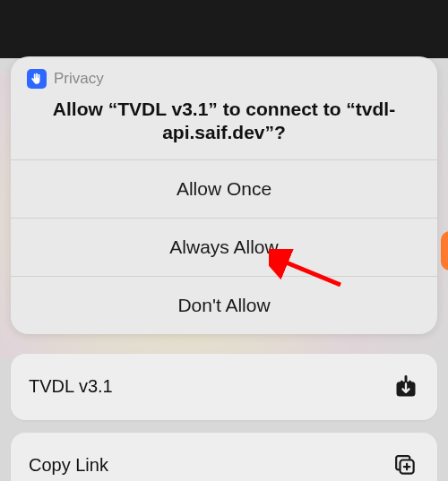 The image size is (448, 481). What do you see at coordinates (37, 79) in the screenshot?
I see `privacy-hand-icon` at bounding box center [37, 79].